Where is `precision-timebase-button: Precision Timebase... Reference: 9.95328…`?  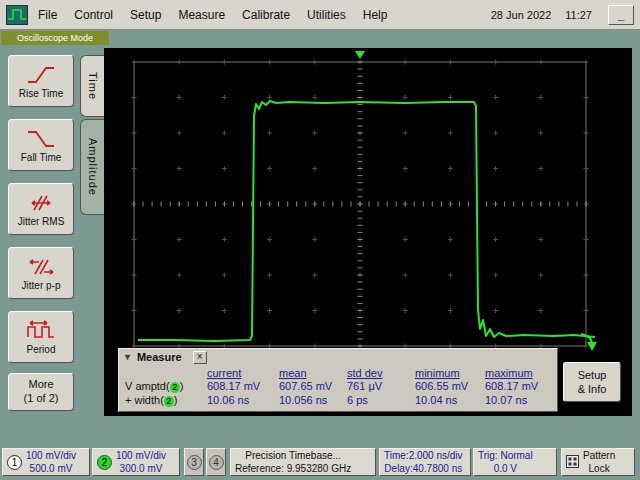 precision-timebase-button: Precision Timebase... Reference: 9.95328… is located at coordinates (303, 462).